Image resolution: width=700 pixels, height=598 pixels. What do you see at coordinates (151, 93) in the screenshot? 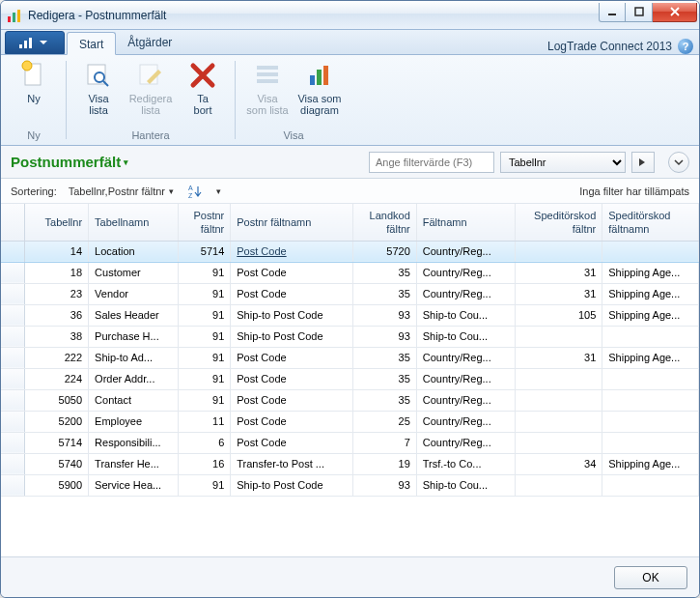
I see `edit-list-button: Redigera lista` at bounding box center [151, 93].